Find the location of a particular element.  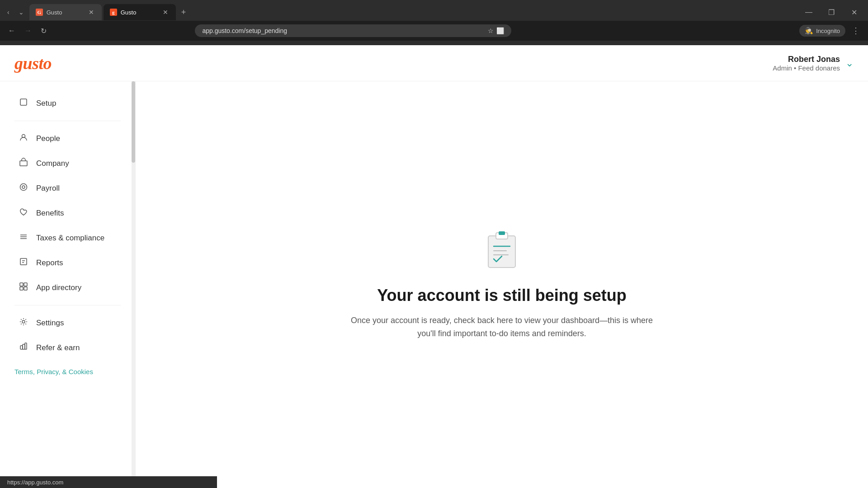

tab-1-favicon: G is located at coordinates (39, 12).